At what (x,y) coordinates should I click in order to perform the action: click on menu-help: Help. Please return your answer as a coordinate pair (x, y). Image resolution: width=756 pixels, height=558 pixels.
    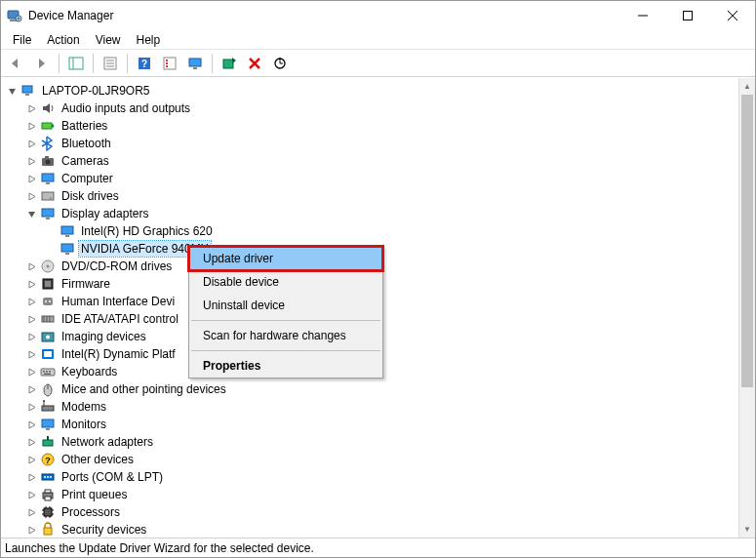
    Looking at the image, I should click on (148, 40).